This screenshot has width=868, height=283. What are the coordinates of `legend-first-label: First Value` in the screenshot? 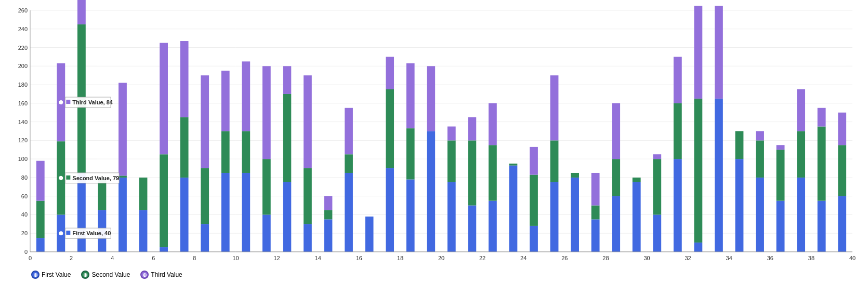 It's located at (56, 275).